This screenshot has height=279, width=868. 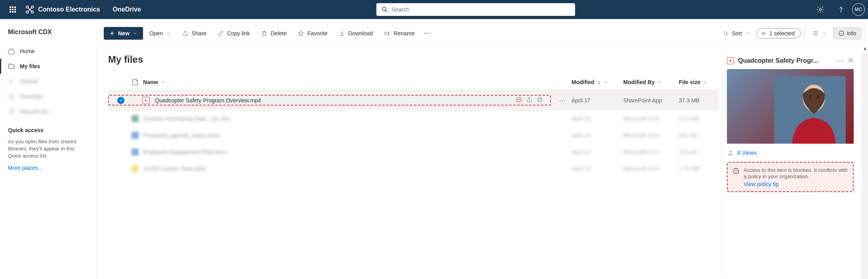 What do you see at coordinates (865, 162) in the screenshot?
I see `vertical-scrollbar: ▴` at bounding box center [865, 162].